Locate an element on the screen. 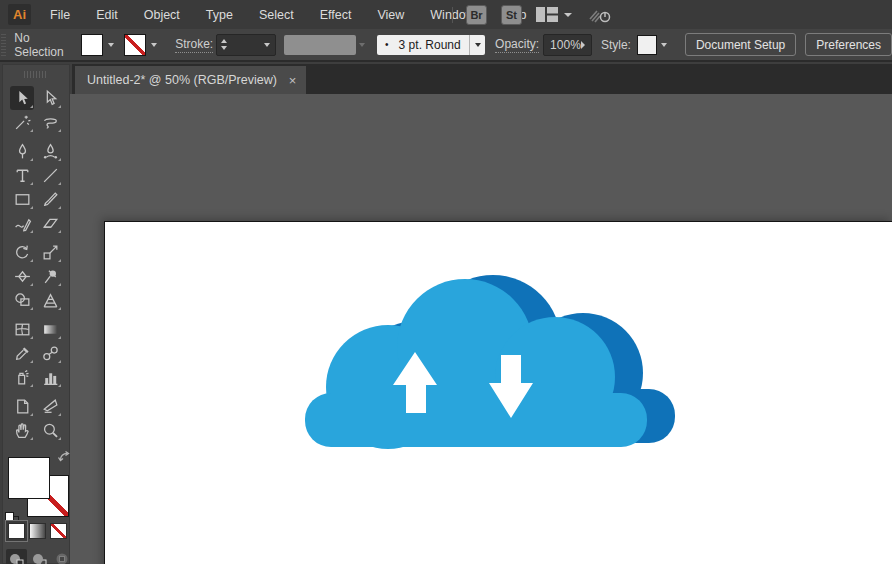 Image resolution: width=892 pixels, height=564 pixels. tool-blend is located at coordinates (50, 353).